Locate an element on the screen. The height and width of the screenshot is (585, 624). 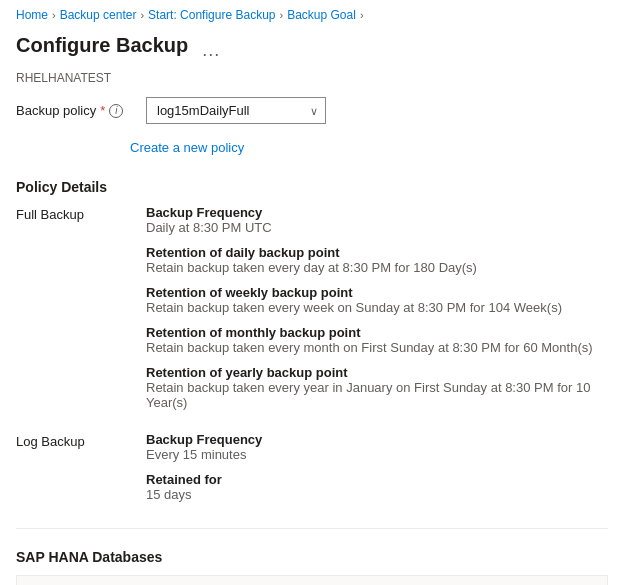
breadcrumb-backup-goal: Backup Goal is located at coordinates (322, 15).